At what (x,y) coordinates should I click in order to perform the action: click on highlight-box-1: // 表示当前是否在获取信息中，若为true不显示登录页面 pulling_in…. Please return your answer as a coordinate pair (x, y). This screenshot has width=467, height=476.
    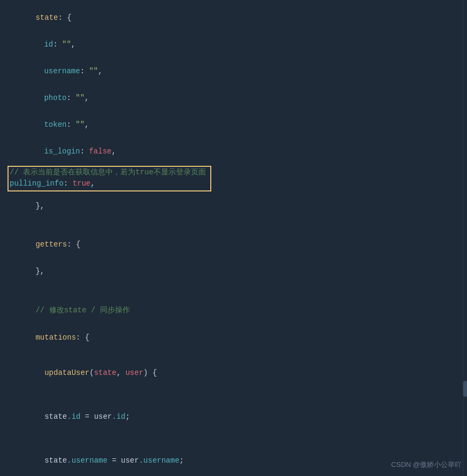
    Looking at the image, I should click on (109, 179).